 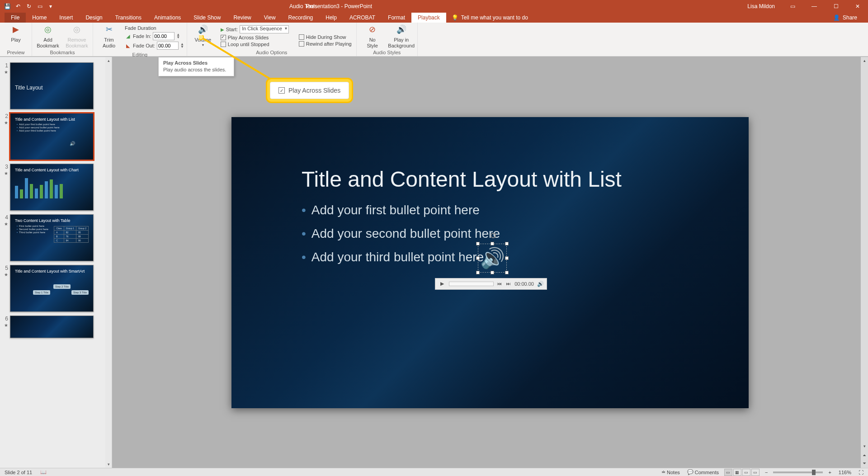 I want to click on loop-checkbox: Loop until Stopped, so click(x=255, y=44).